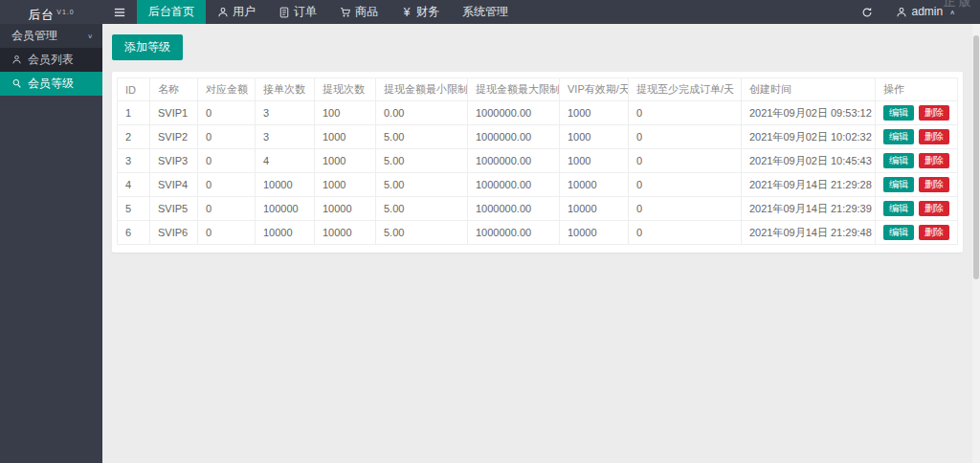 This screenshot has height=463, width=980. What do you see at coordinates (285, 209) in the screenshot?
I see `cell-orders: 100000` at bounding box center [285, 209].